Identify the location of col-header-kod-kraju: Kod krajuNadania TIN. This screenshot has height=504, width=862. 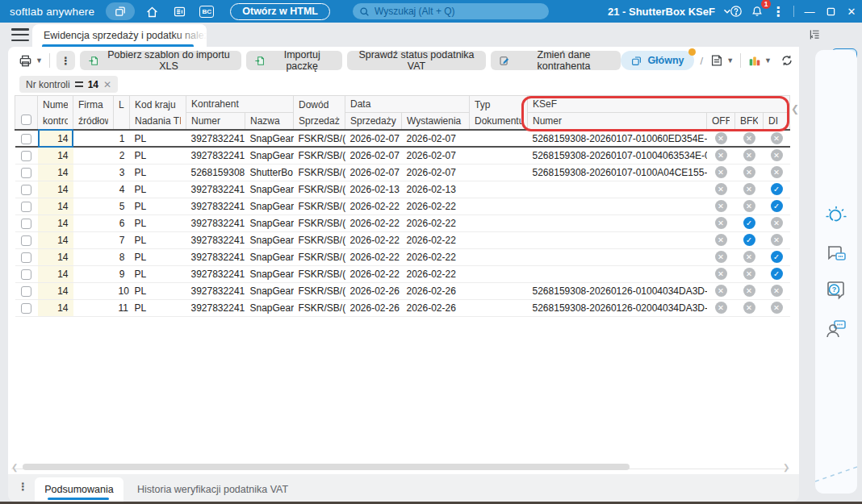
(158, 113).